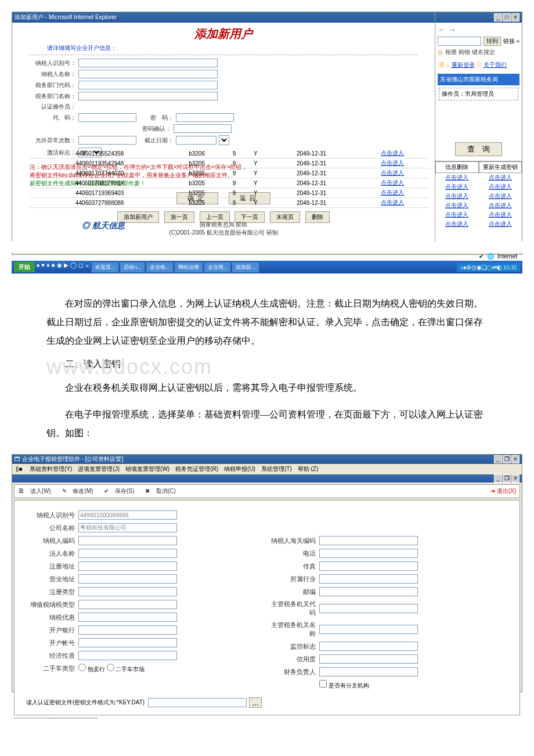  Describe the element at coordinates (308, 469) in the screenshot. I see `menu-item: 帮助 (Z)` at that location.